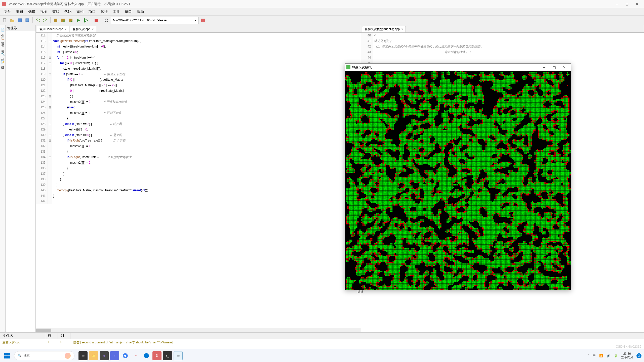 The image size is (644, 362). What do you see at coordinates (615, 355) in the screenshot?
I see `system-tray: ^ 中 📶 🔊 🔋 23:362024/5/4 3` at bounding box center [615, 355].